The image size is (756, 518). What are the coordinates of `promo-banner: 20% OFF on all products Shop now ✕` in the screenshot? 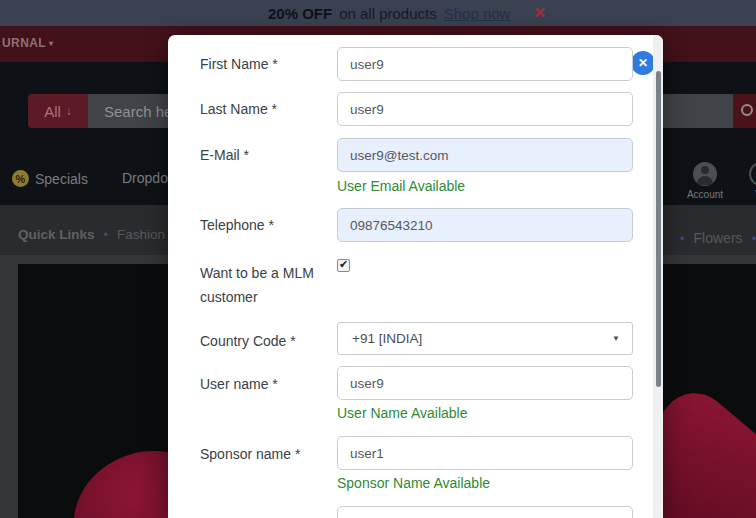 It's located at (378, 13).